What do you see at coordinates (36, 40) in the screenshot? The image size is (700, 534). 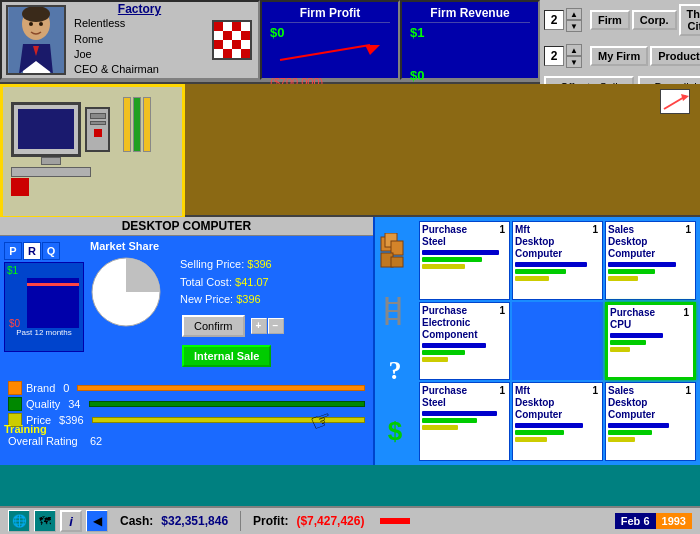 I see `person-svg` at bounding box center [36, 40].